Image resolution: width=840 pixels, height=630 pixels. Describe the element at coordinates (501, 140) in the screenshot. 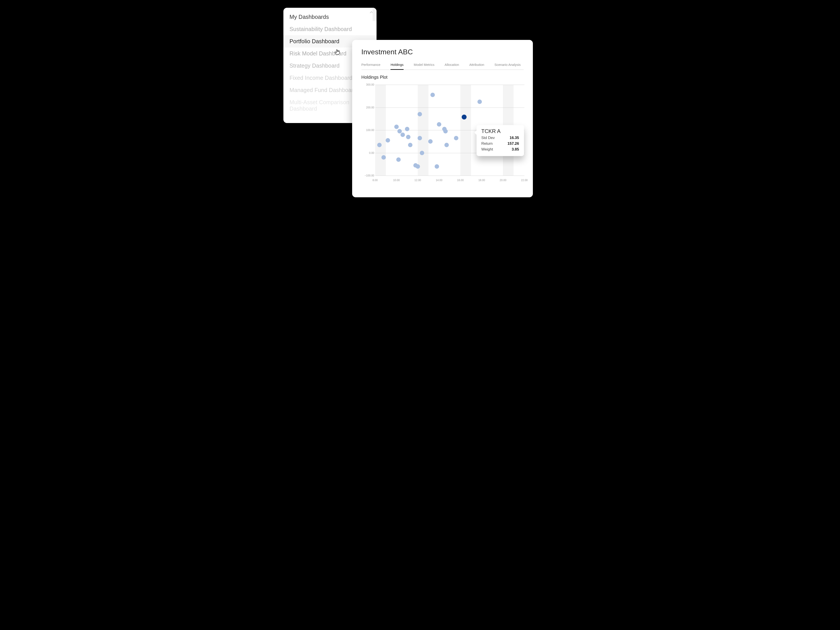

I see `datapoint-tooltip: TCKR A Std Dev16.35Return157.26Weight3.8…` at that location.